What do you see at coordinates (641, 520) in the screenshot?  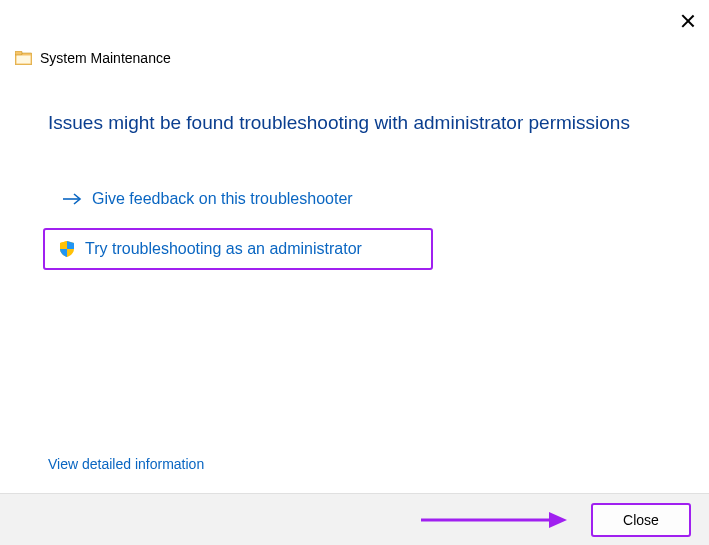 I see `close-button: Close` at bounding box center [641, 520].